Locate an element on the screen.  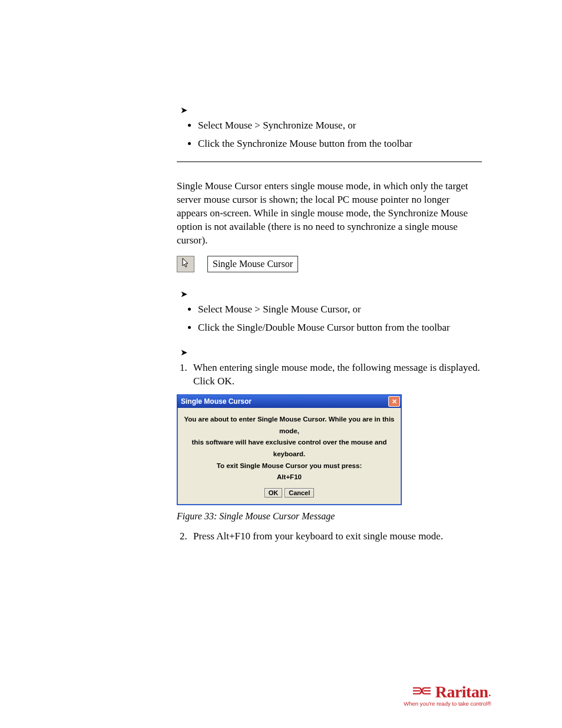
ok-button: OK is located at coordinates (273, 493).